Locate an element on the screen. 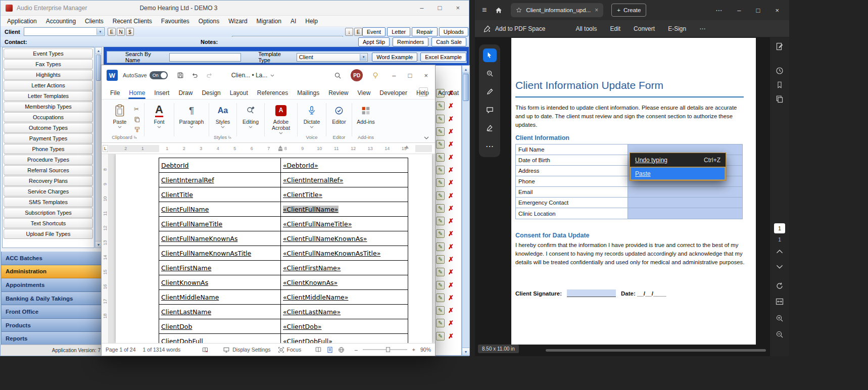  undo-menu-item: Undo typing Ctrl+Z is located at coordinates (678, 160).